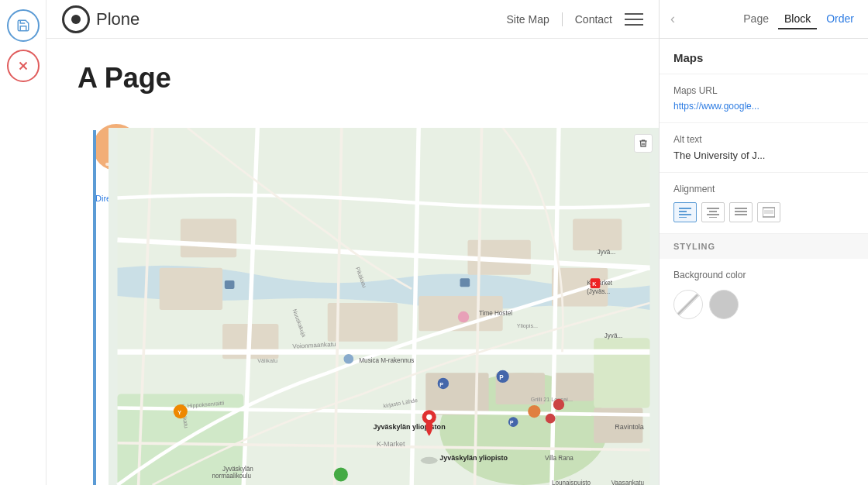 The width and height of the screenshot is (868, 485). What do you see at coordinates (76, 19) in the screenshot?
I see `plone-logo-icon` at bounding box center [76, 19].